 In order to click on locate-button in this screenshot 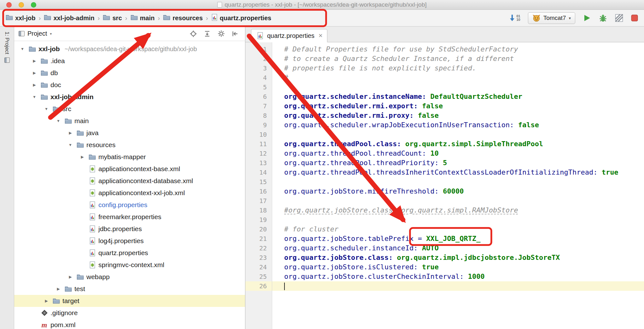, I will do `click(193, 34)`.